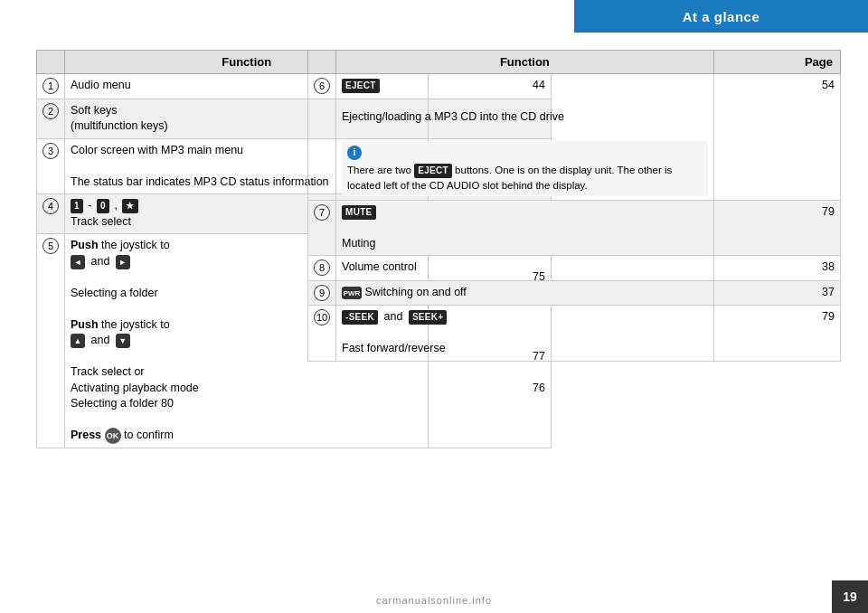 The height and width of the screenshot is (613, 868). Describe the element at coordinates (525, 62) in the screenshot. I see `right-th-function: Function` at that location.